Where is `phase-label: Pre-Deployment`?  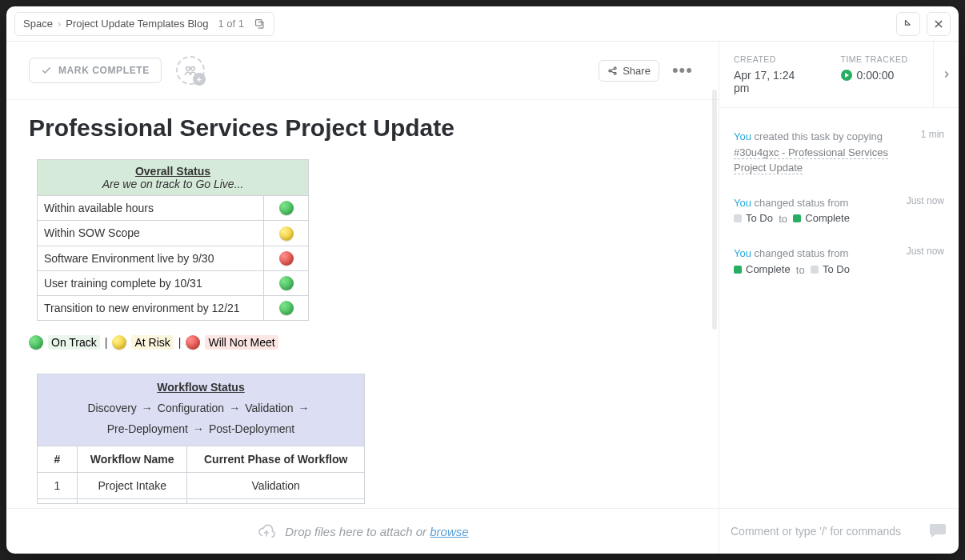 phase-label: Pre-Deployment is located at coordinates (147, 429).